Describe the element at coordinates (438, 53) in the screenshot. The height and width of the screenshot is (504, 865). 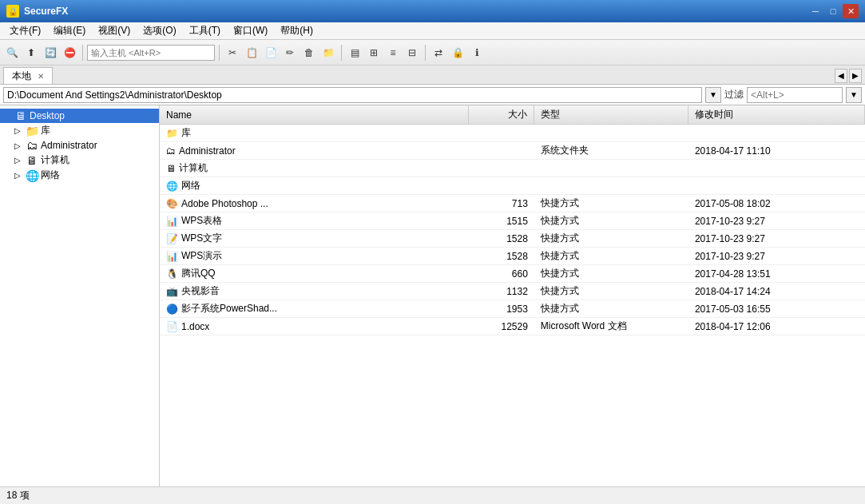
I see `toolbar-btn-sync: ⇄` at that location.